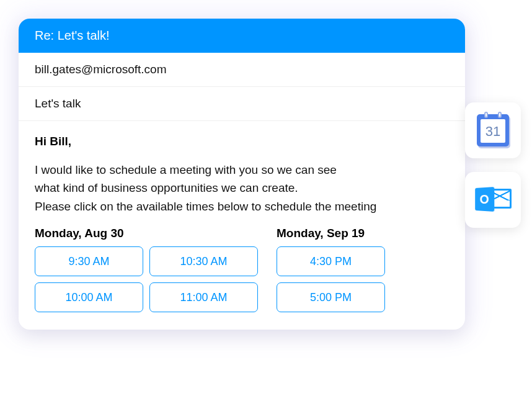 Image resolution: width=532 pixels, height=419 pixels. I want to click on google-calendar-tile: 31, so click(493, 130).